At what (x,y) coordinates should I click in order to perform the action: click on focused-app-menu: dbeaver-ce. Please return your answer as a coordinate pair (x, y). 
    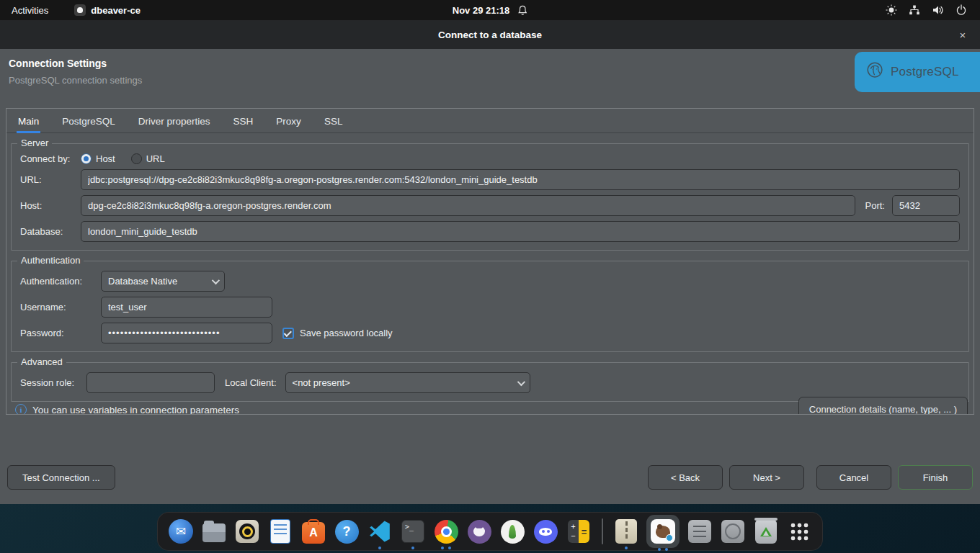
    Looking at the image, I should click on (107, 10).